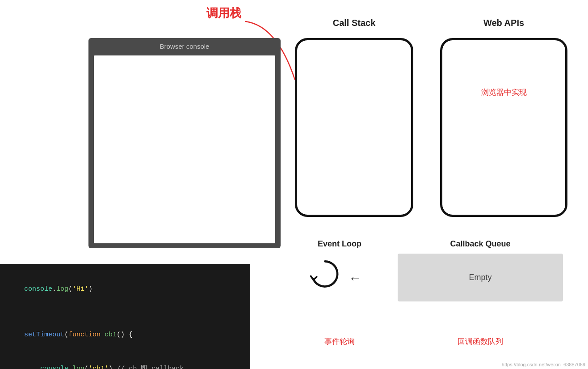 This screenshot has width=588, height=369. I want to click on event-loop-chinese-label: 事件轮询, so click(340, 342).